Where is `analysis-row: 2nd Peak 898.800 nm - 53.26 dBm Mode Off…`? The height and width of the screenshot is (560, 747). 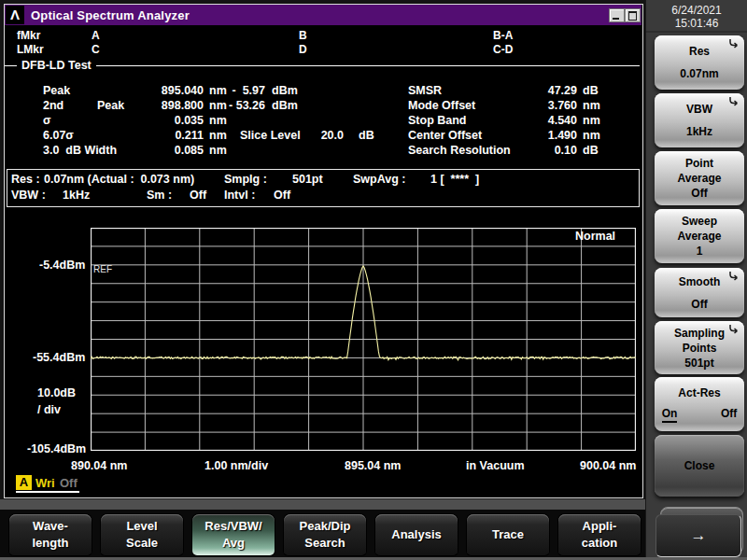 analysis-row: 2nd Peak 898.800 nm - 53.26 dBm Mode Off… is located at coordinates (323, 106).